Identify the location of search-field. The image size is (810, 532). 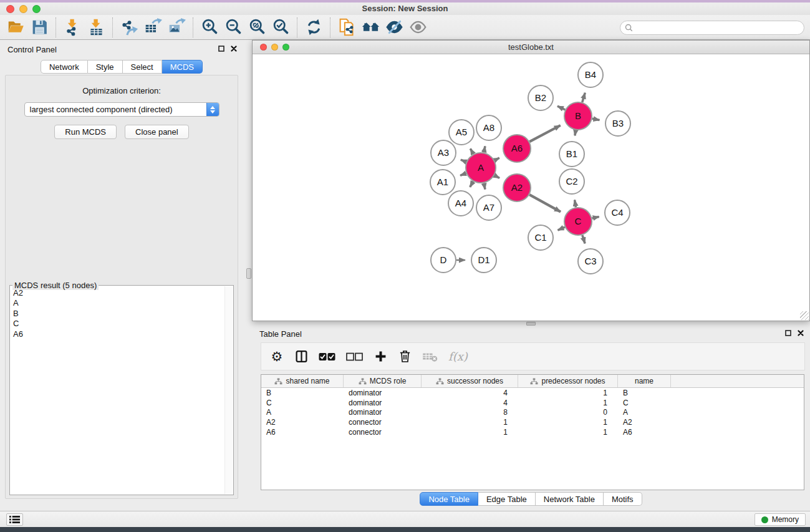
(712, 27).